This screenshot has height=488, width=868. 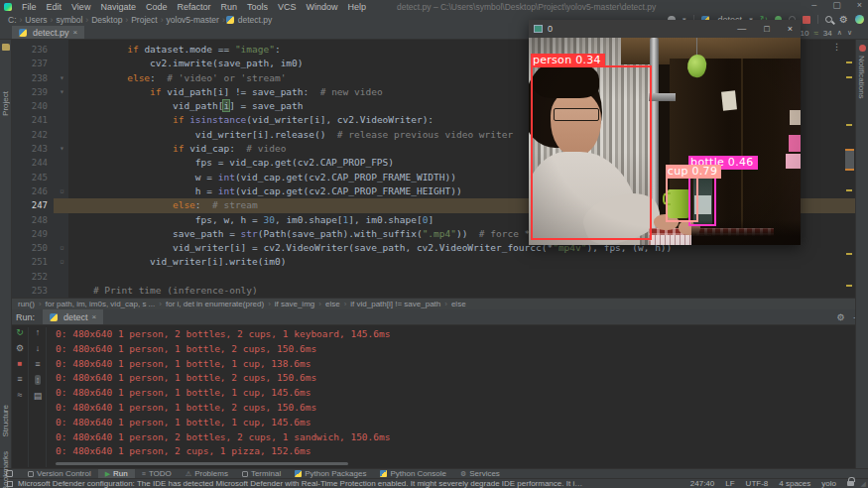 What do you see at coordinates (859, 20) in the screenshot?
I see `avatar` at bounding box center [859, 20].